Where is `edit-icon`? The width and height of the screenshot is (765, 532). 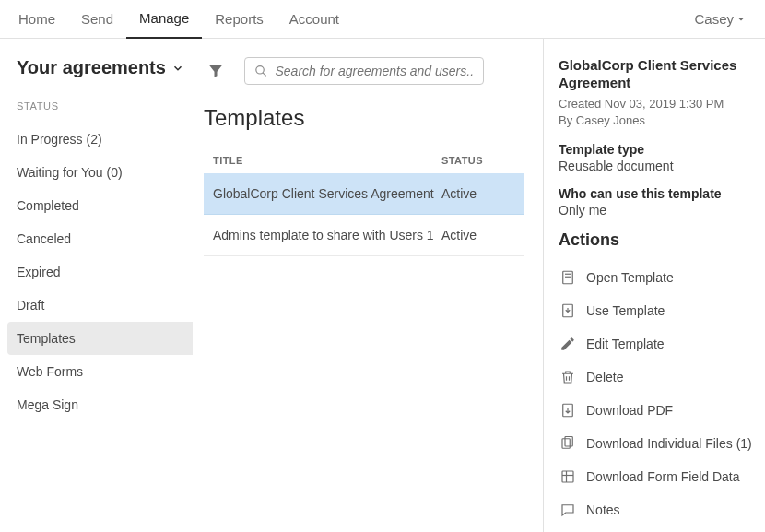
edit-icon is located at coordinates (568, 344).